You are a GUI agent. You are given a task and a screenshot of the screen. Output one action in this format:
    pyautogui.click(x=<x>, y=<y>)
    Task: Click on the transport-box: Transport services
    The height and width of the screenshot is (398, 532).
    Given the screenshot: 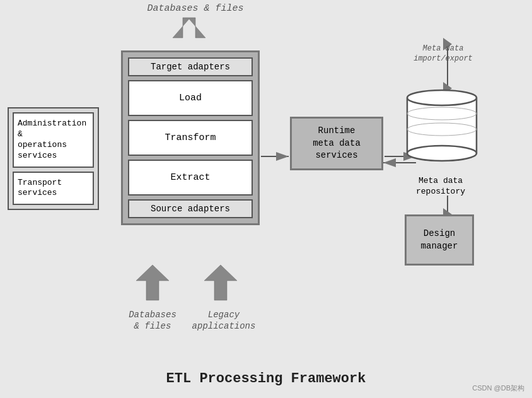 What is the action you would take?
    pyautogui.click(x=53, y=189)
    